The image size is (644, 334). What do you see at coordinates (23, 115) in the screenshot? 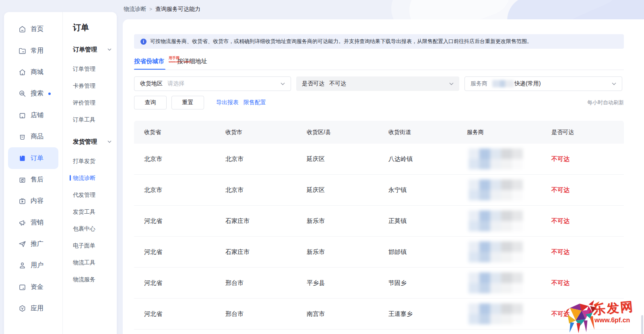
I see `shop-icon` at bounding box center [23, 115].